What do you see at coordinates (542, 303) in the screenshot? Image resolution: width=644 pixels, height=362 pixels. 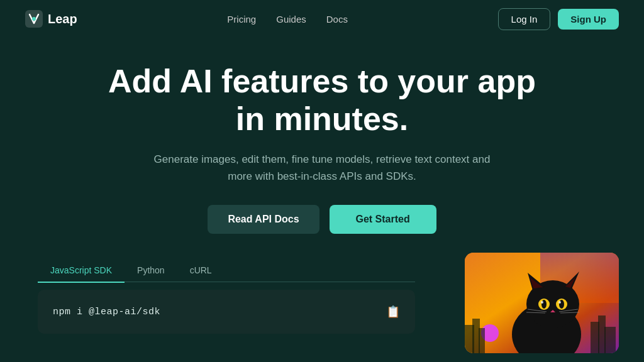 I see `ai-image-panel` at bounding box center [542, 303].